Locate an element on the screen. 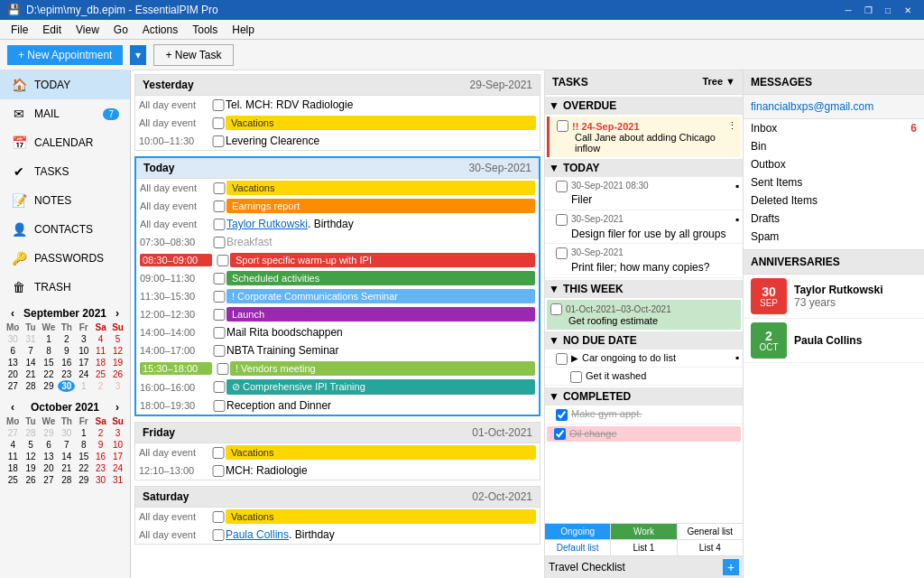  cal-day: 19 is located at coordinates (31, 468).